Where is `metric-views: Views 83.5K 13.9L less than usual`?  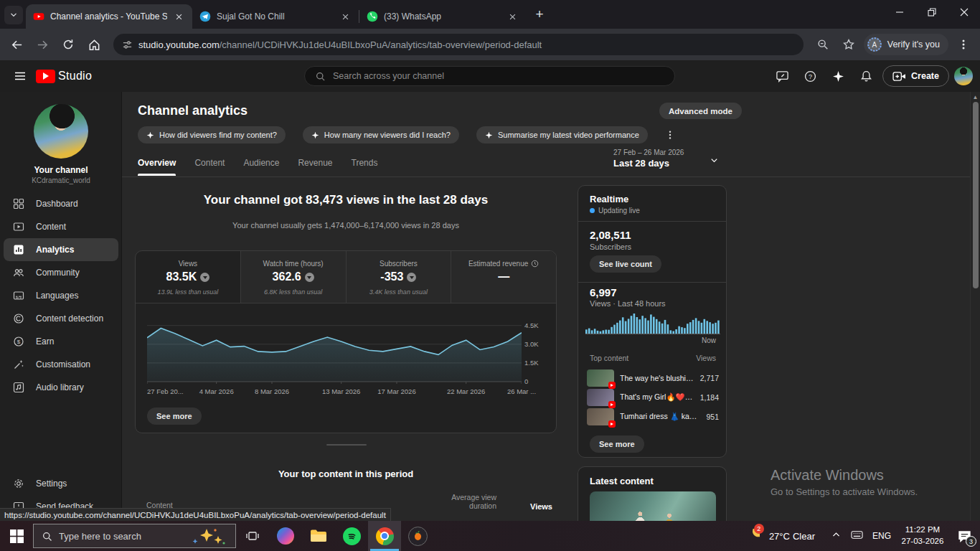 metric-views: Views 83.5K 13.9L less than usual is located at coordinates (188, 277).